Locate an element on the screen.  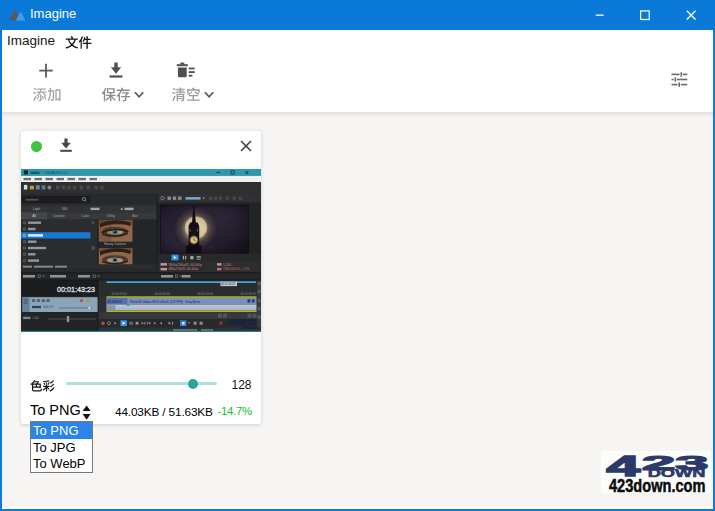
svg-text: 5,143... is located at coordinates (228, 264).